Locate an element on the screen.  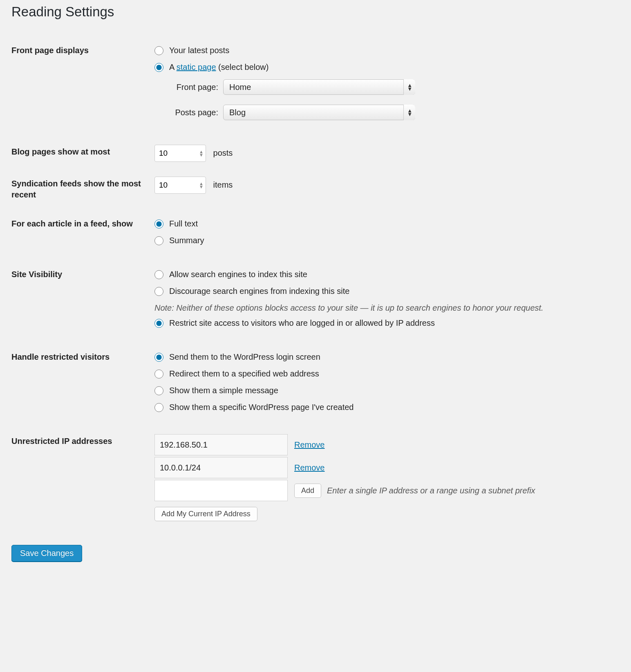
radio-label-full-text: Full text is located at coordinates (183, 224).